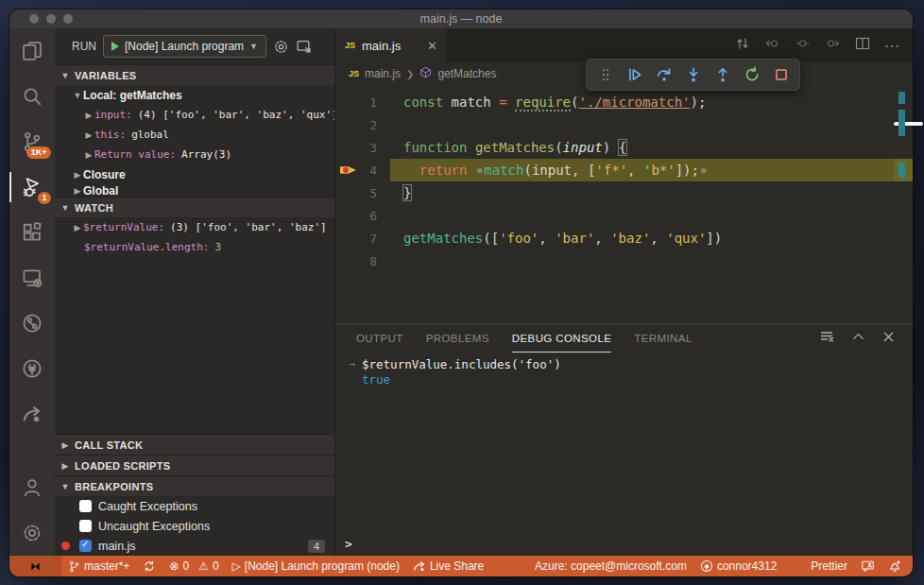 This screenshot has height=585, width=924. Describe the element at coordinates (867, 566) in the screenshot. I see `feedback-icon` at that location.